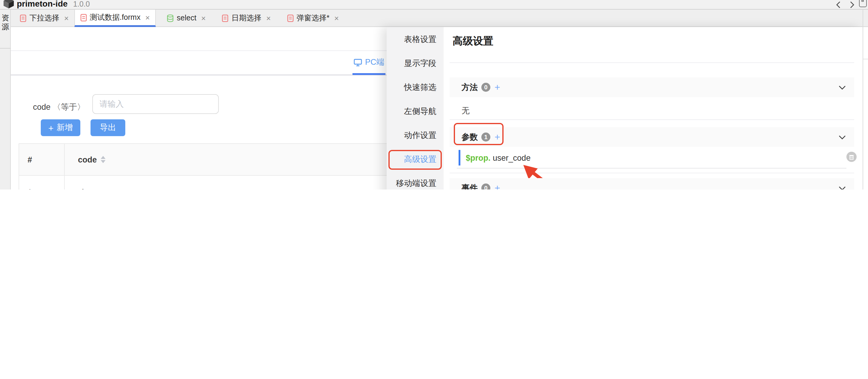 The width and height of the screenshot is (868, 379). What do you see at coordinates (230, 159) in the screenshot?
I see `col-code-header: code` at bounding box center [230, 159].